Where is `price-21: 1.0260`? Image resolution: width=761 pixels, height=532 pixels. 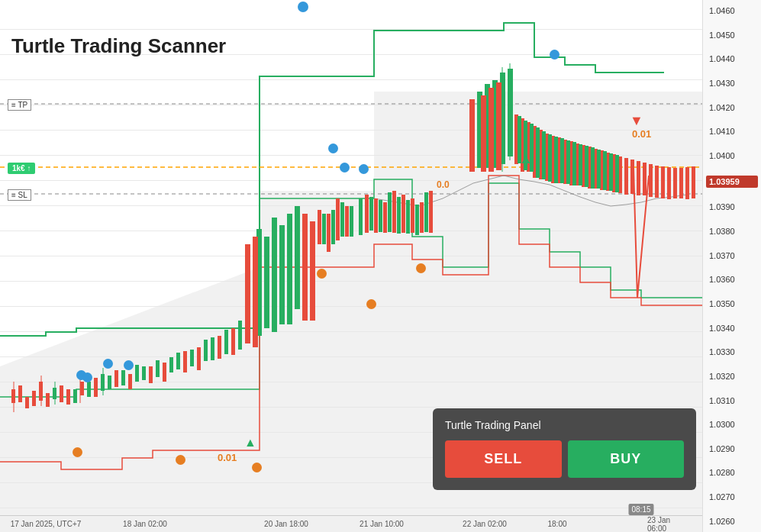 price-21: 1.0260 is located at coordinates (732, 521).